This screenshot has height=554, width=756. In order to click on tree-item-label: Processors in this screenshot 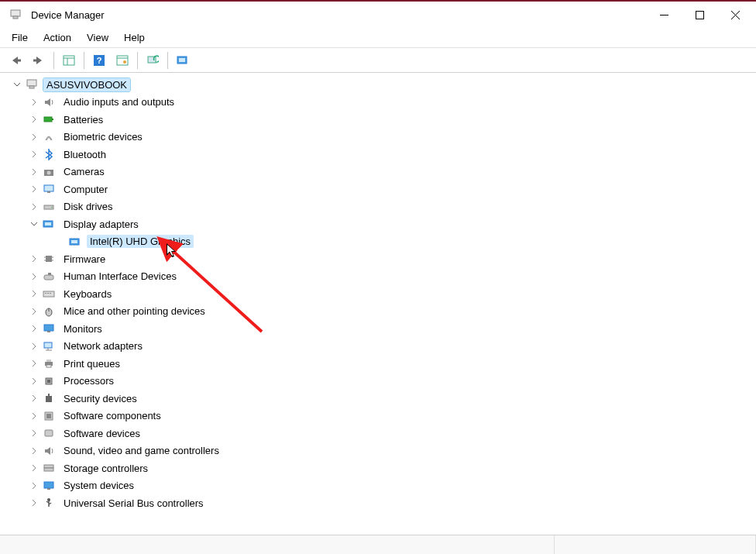, I will do `click(88, 381)`.